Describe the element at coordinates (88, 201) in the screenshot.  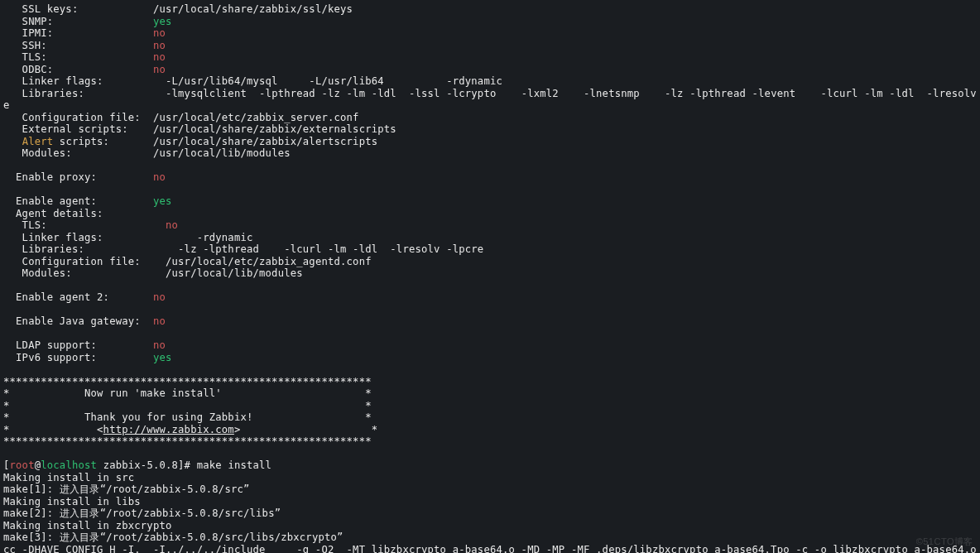
I see `config-line: Enable agent: yes` at that location.